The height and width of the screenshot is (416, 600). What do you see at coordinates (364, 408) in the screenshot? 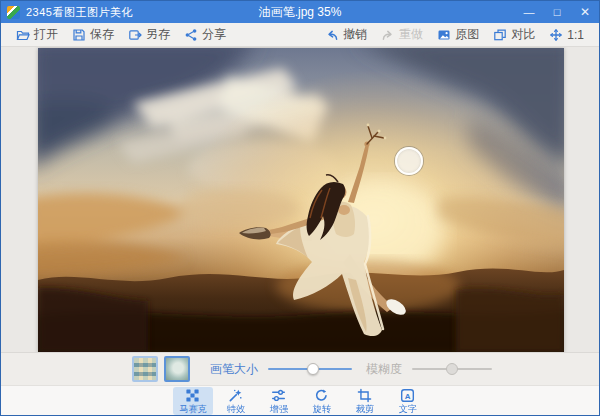
I see `tab-crop-label: 裁剪` at bounding box center [364, 408].